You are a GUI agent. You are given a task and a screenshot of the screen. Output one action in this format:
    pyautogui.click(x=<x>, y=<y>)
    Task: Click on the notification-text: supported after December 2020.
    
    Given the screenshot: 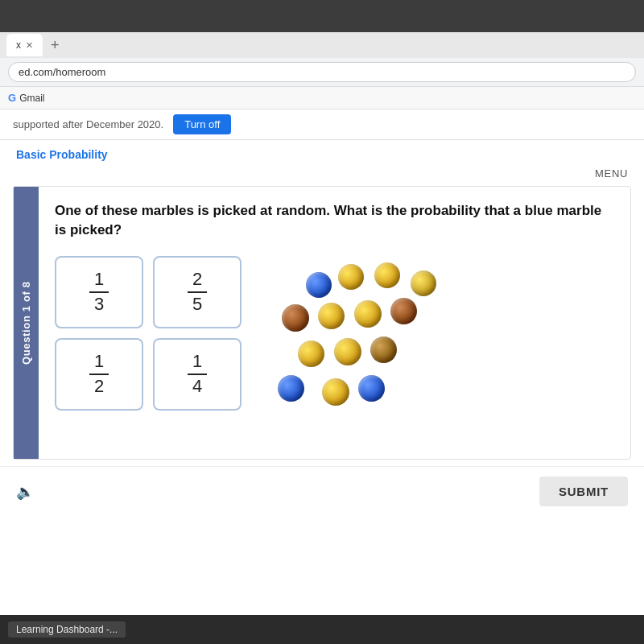 What is the action you would take?
    pyautogui.click(x=89, y=124)
    